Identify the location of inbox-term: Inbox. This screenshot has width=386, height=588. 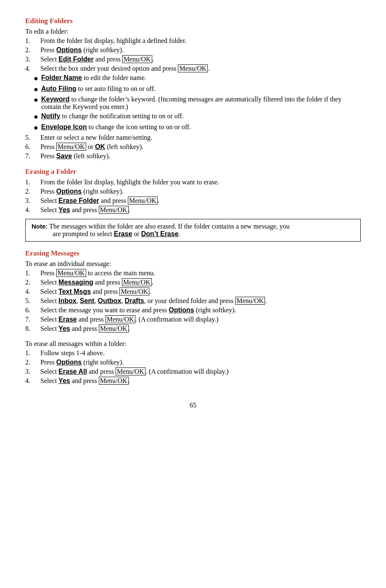
(67, 301).